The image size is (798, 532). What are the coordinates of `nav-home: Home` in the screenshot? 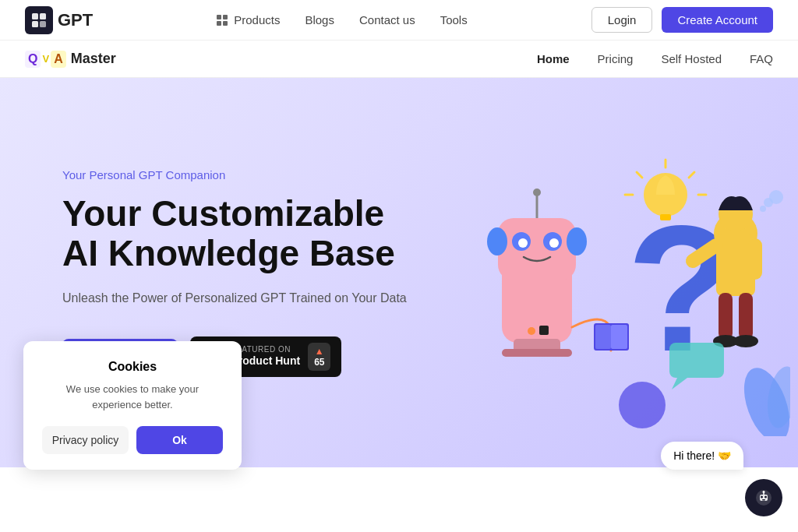 It's located at (553, 59).